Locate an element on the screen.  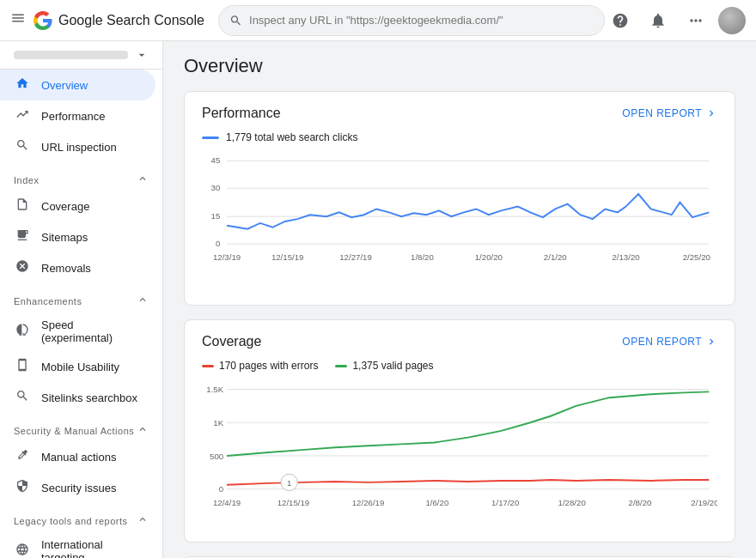
index-collapse-icon is located at coordinates (143, 180).